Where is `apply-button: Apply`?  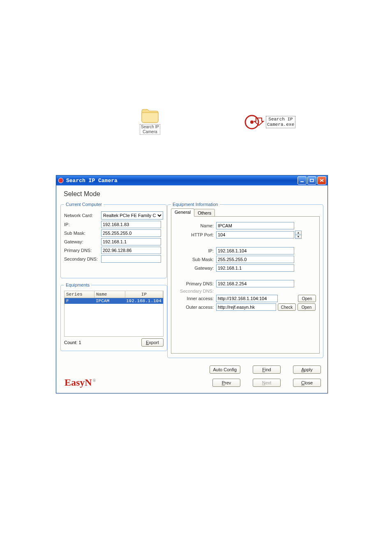
apply-button: Apply is located at coordinates (307, 370).